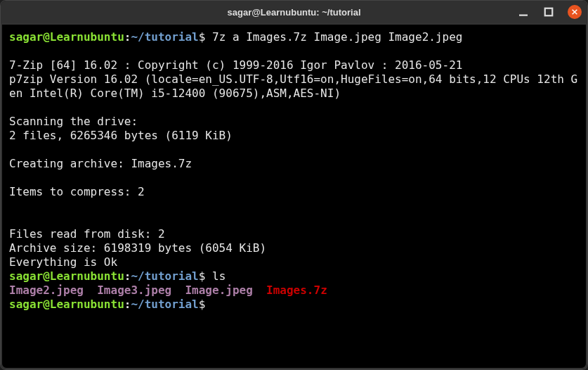 The width and height of the screenshot is (588, 370). Describe the element at coordinates (63, 262) in the screenshot. I see `output-line: Everything is Ok` at that location.